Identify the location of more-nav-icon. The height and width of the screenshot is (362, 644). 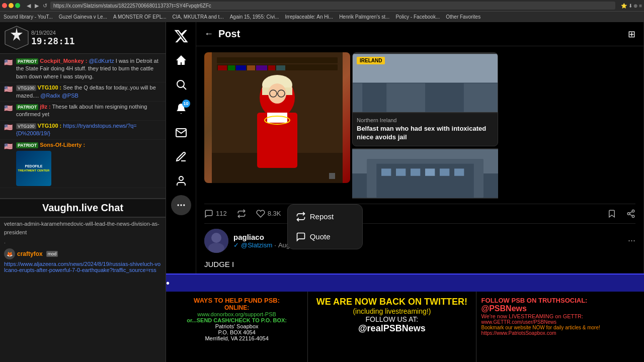
(181, 205).